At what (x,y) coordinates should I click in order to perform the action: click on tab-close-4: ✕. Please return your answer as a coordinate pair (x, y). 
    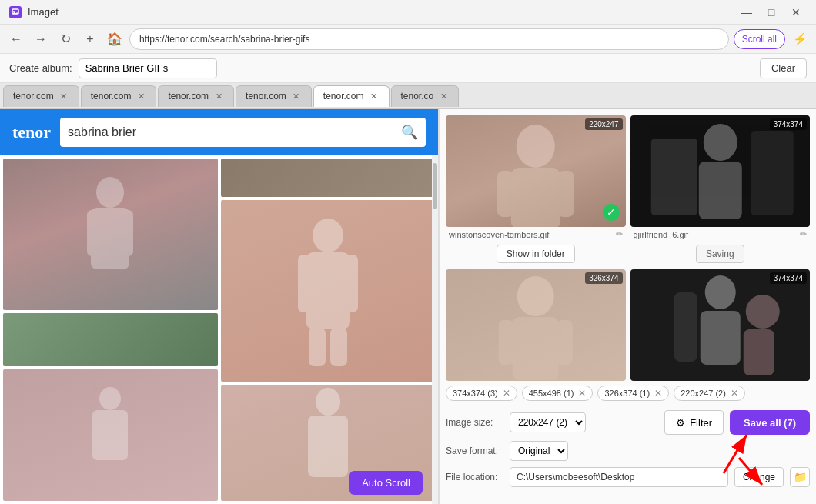
    Looking at the image, I should click on (296, 96).